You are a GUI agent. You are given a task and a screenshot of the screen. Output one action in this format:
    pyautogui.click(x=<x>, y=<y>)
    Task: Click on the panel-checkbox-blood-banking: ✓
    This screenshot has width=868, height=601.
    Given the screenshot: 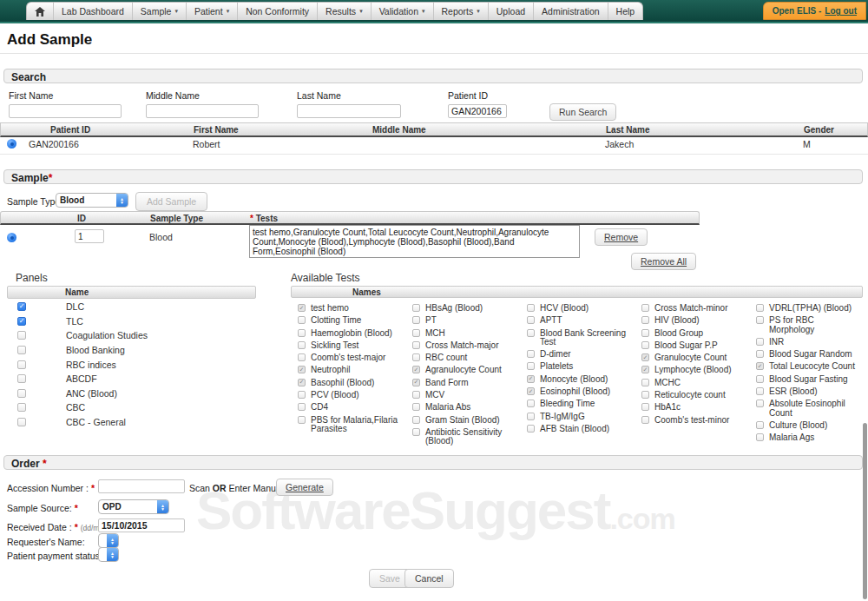 What is the action you would take?
    pyautogui.click(x=22, y=350)
    